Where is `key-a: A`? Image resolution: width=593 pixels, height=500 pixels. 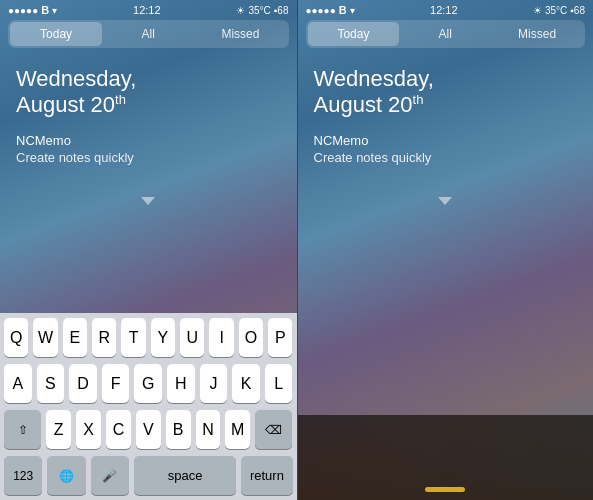 key-a: A is located at coordinates (18, 384).